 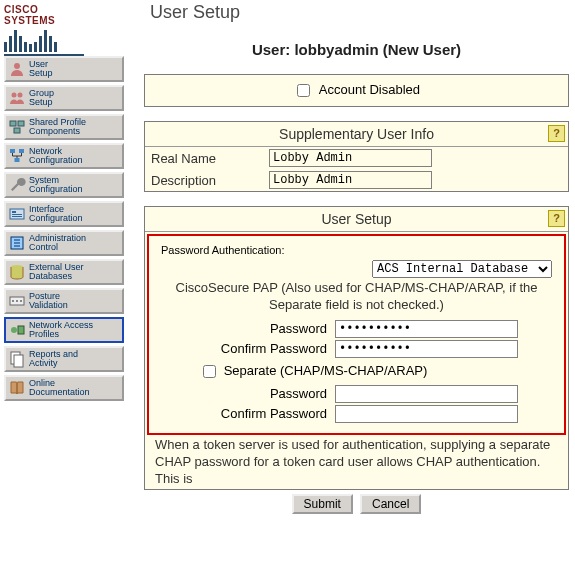 I want to click on account-disabled-label: Account Disabled, so click(x=370, y=90).